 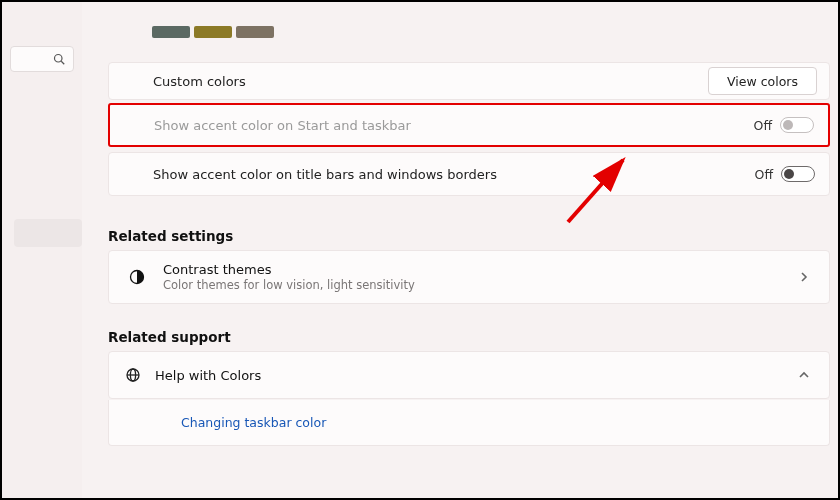 What do you see at coordinates (798, 174) in the screenshot?
I see `accent-title-toggle` at bounding box center [798, 174].